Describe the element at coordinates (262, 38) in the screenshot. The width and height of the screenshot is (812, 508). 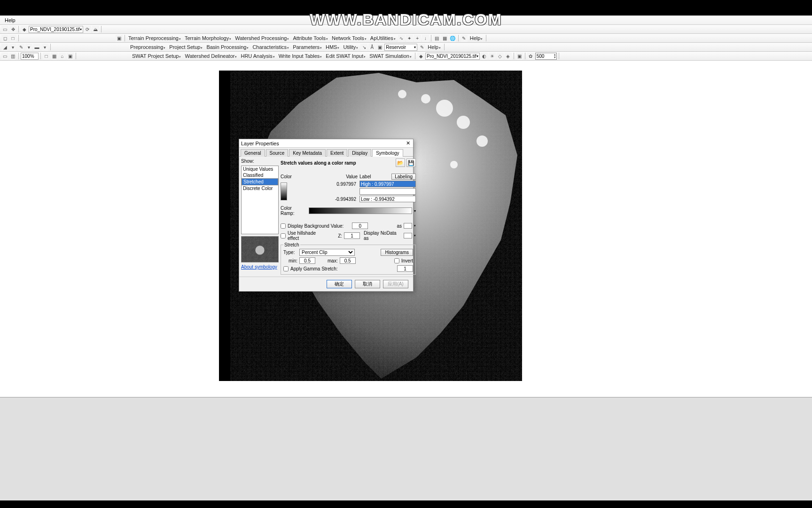
I see `menu-watershed-processing: Watershed Processing` at that location.